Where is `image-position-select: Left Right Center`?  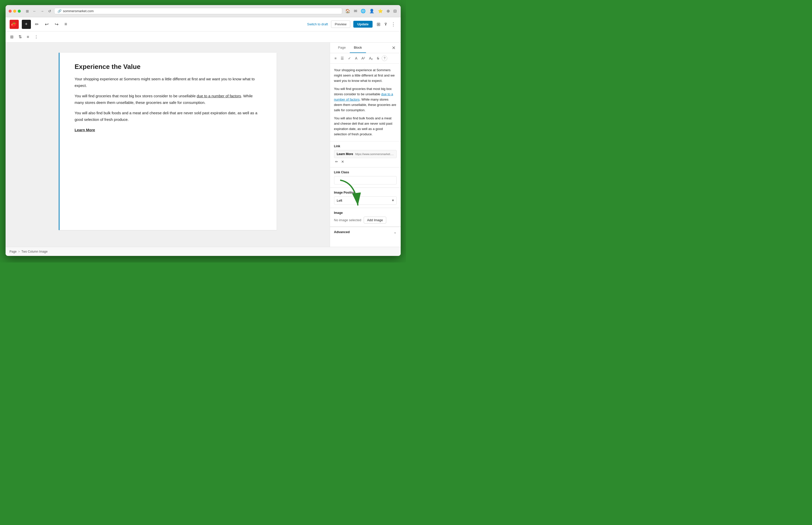
image-position-select: Left Right Center is located at coordinates (365, 200).